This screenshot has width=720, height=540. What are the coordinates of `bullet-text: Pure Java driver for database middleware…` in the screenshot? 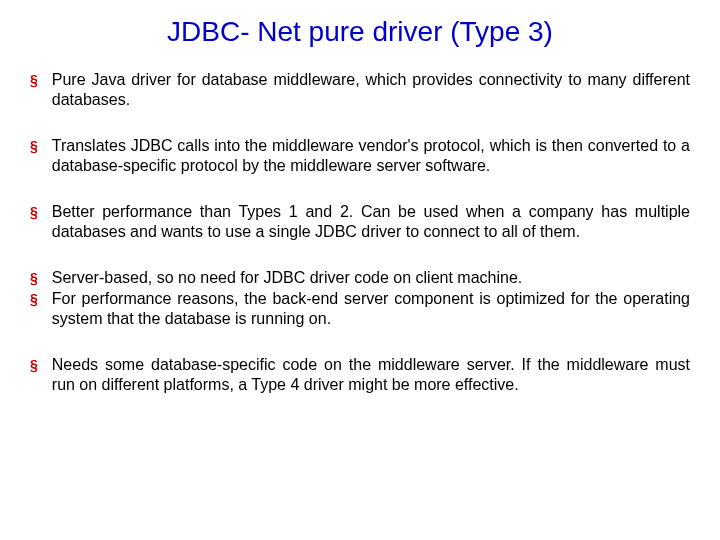 It's located at (371, 90).